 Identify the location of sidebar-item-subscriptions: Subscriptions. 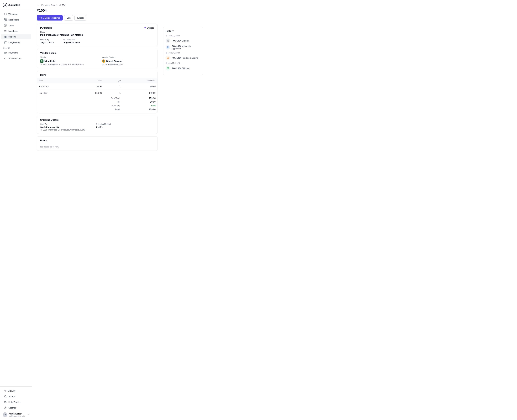
(16, 58).